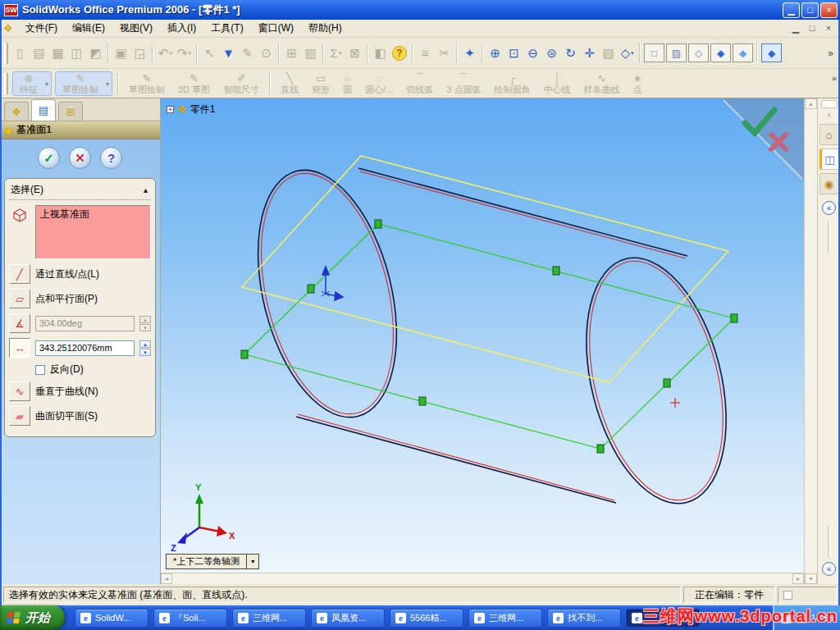 The height and width of the screenshot is (630, 840). I want to click on distance-input: 343.25120076mm, so click(85, 348).